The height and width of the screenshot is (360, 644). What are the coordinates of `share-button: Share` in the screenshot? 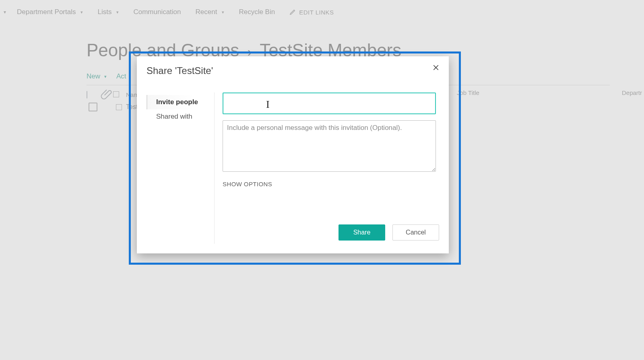 It's located at (362, 232).